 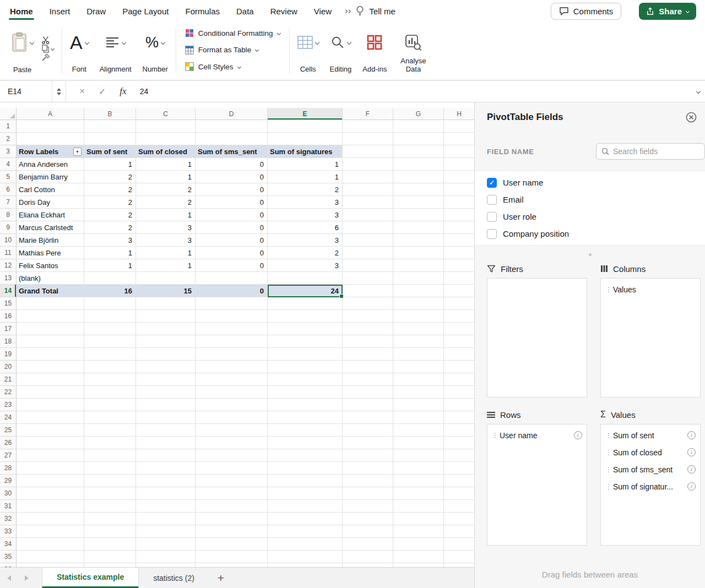 I want to click on cell-B29, so click(x=110, y=481).